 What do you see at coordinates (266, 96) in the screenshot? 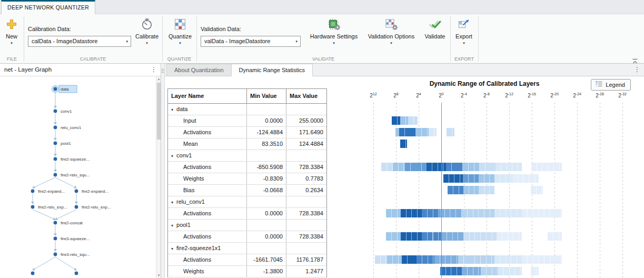
I see `column-header-min-value: Min Value` at bounding box center [266, 96].